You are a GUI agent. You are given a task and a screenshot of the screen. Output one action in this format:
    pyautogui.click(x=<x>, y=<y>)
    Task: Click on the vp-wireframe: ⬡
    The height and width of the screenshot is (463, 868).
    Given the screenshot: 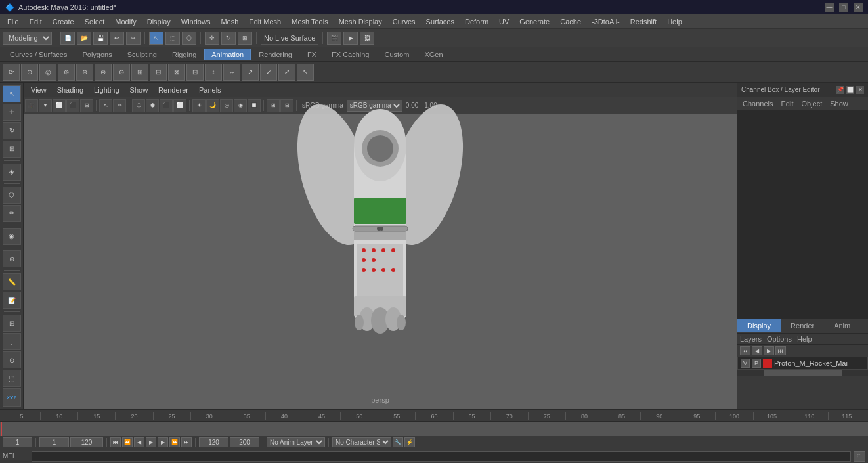 What is the action you would take?
    pyautogui.click(x=139, y=106)
    